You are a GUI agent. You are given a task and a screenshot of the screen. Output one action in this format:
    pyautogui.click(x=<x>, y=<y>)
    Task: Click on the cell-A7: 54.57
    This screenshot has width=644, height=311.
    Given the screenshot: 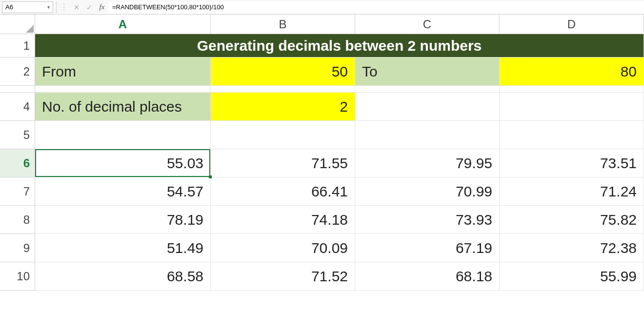 What is the action you would take?
    pyautogui.click(x=123, y=192)
    